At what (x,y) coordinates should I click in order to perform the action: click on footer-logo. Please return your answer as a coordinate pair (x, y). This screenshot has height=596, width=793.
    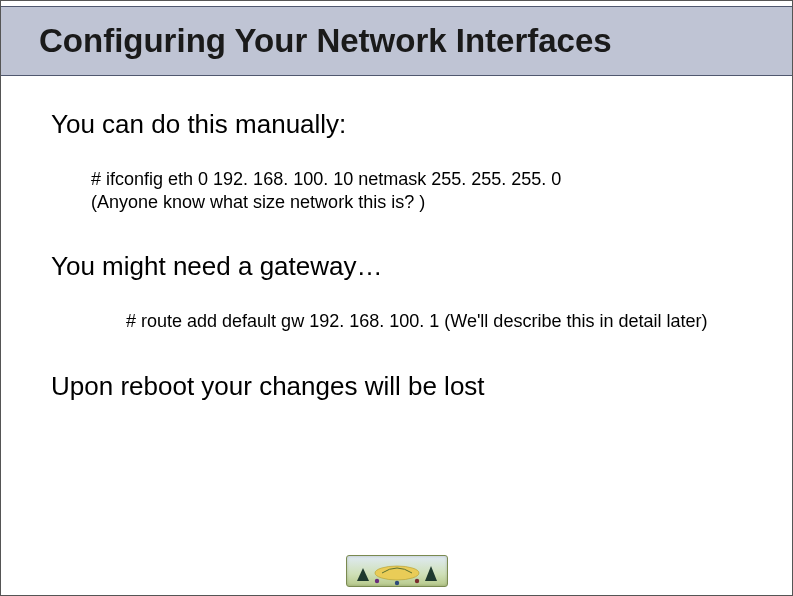
    Looking at the image, I should click on (397, 571).